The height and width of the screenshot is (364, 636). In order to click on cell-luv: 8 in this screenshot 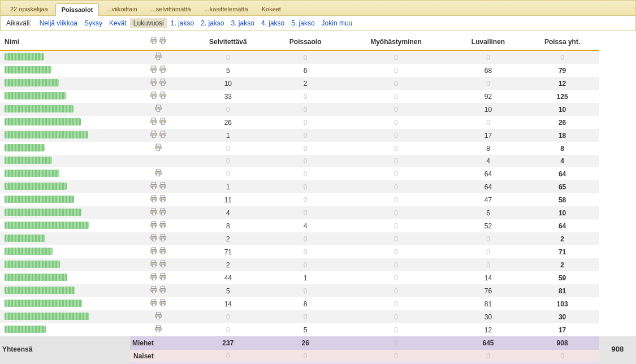, I will do `click(488, 148)`.